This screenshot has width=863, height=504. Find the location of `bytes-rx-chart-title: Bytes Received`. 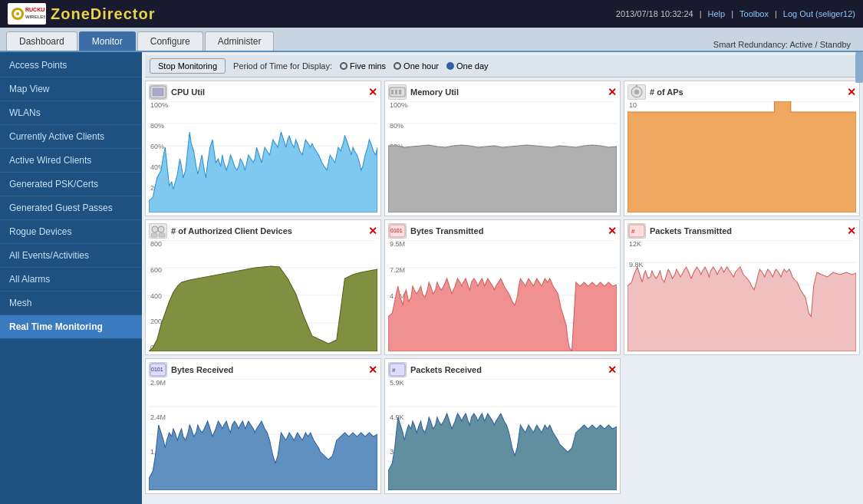

bytes-rx-chart-title: Bytes Received is located at coordinates (268, 370).